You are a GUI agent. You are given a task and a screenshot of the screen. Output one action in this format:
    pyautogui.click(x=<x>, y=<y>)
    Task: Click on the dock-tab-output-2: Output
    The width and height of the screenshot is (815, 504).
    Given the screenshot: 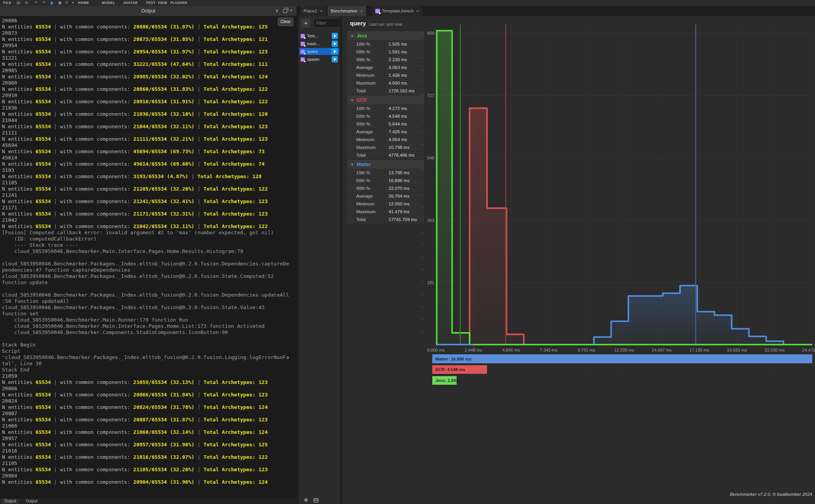 What is the action you would take?
    pyautogui.click(x=32, y=501)
    